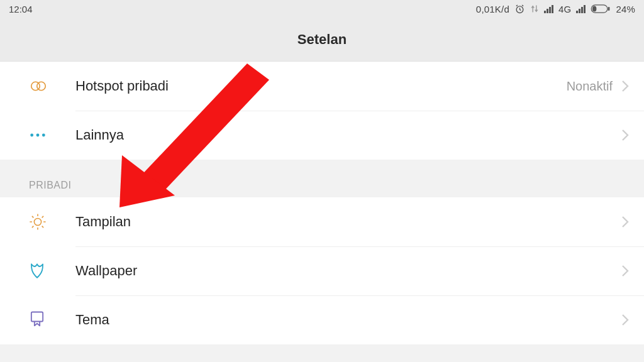 Image resolution: width=644 pixels, height=362 pixels. Describe the element at coordinates (322, 40) in the screenshot. I see `page-title: Setelan` at that location.